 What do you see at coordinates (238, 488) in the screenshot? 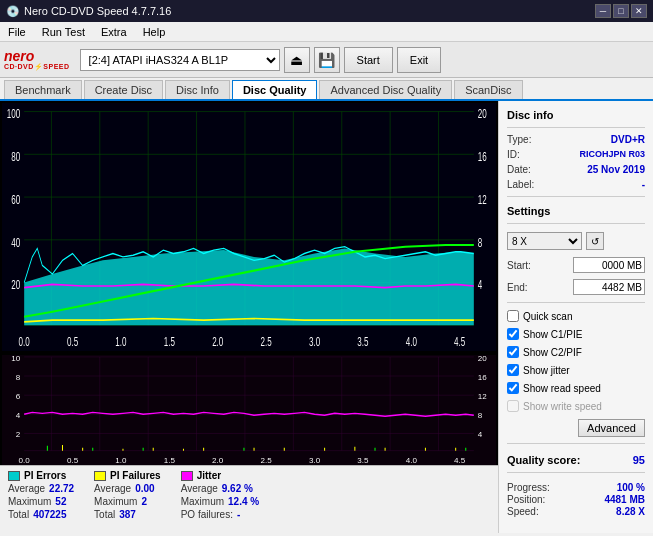
I see `jitter-avg-val: 9.62 %` at bounding box center [238, 488].